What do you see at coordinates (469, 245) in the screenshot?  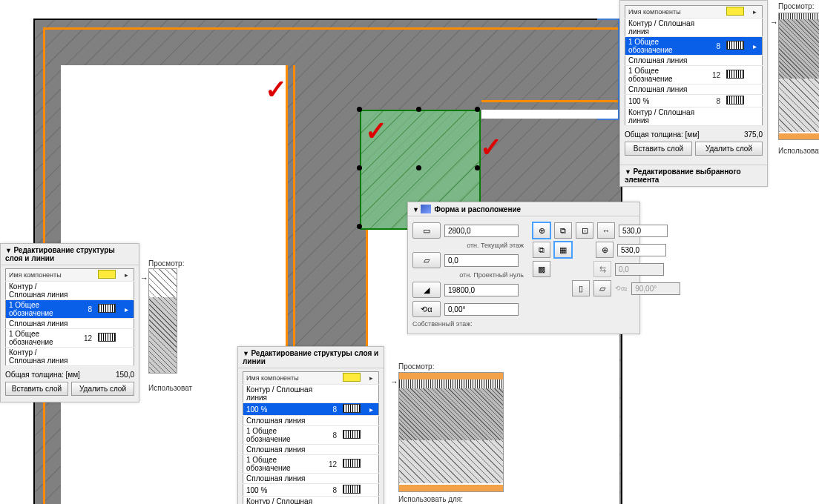 I see `rel-floor-label: отн. Текущий этаж` at bounding box center [469, 245].